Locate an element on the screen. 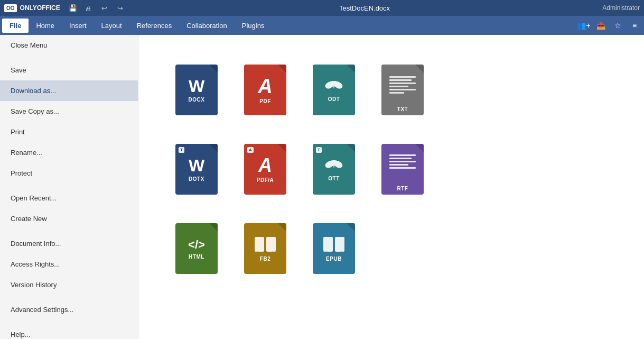 The width and height of the screenshot is (644, 339). print-button: 🖨 is located at coordinates (89, 8).